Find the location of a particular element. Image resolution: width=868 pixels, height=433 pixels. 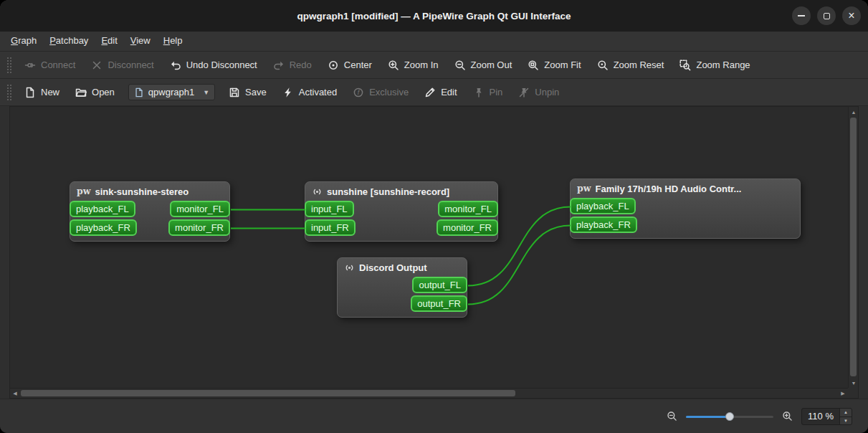

svg-text: f is located at coordinates (359, 92).